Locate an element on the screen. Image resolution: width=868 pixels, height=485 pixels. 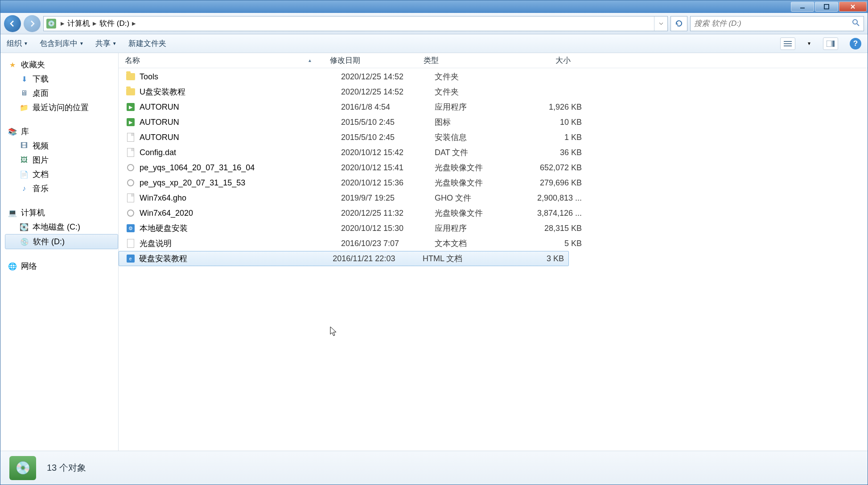
sidebar-item-music: ♪ 音乐 is located at coordinates (62, 189).